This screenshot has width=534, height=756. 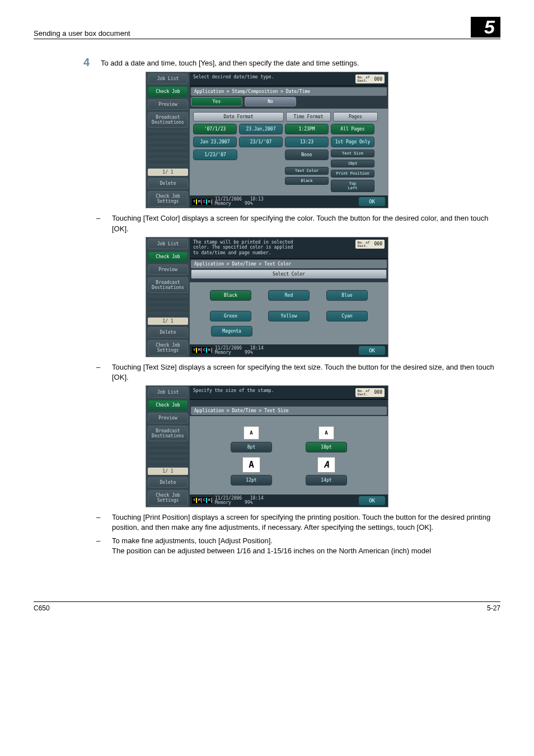 I want to click on bullet-text-size: –Touching [Text Size] displays a screen …, so click(x=306, y=372).